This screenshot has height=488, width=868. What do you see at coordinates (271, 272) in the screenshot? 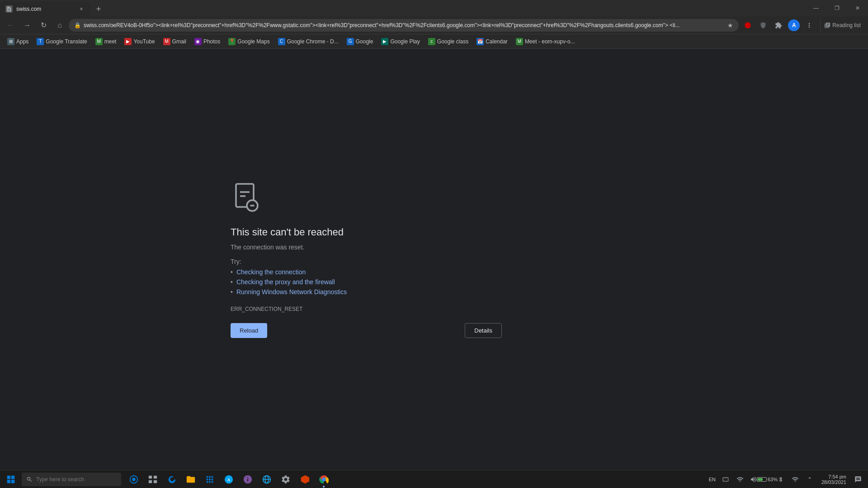
I see `check-connection-link: Checking the connection` at bounding box center [271, 272].